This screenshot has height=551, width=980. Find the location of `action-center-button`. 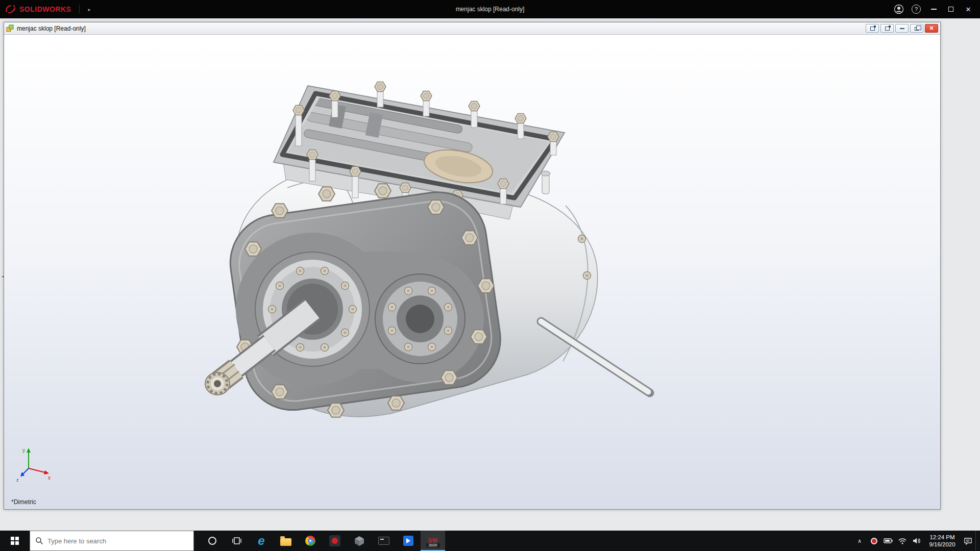

action-center-button is located at coordinates (968, 541).